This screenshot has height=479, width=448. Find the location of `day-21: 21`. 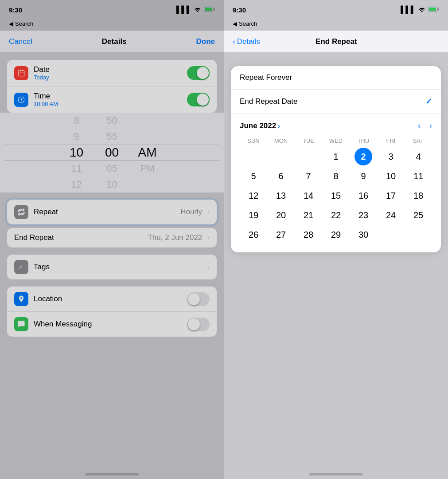

day-21: 21 is located at coordinates (308, 215).